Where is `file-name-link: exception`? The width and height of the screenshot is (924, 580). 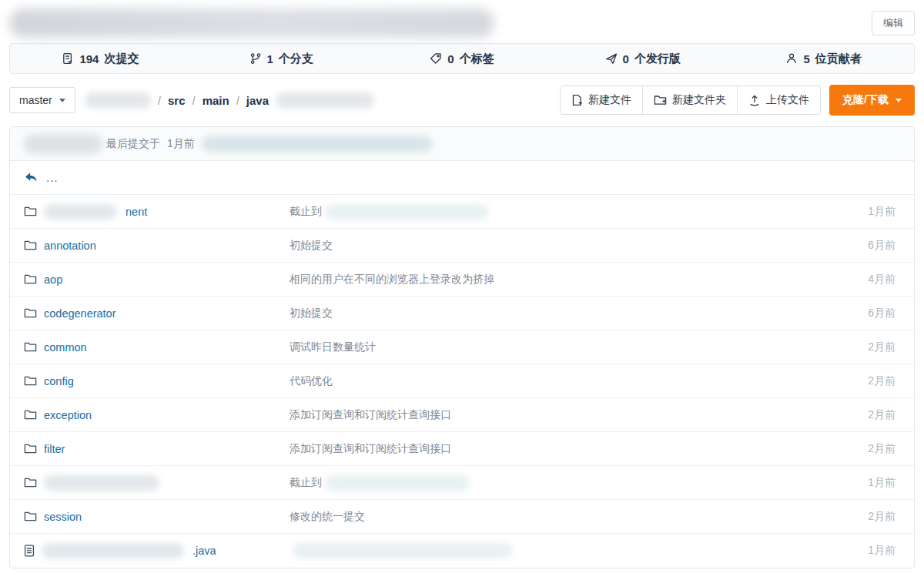
file-name-link: exception is located at coordinates (68, 415).